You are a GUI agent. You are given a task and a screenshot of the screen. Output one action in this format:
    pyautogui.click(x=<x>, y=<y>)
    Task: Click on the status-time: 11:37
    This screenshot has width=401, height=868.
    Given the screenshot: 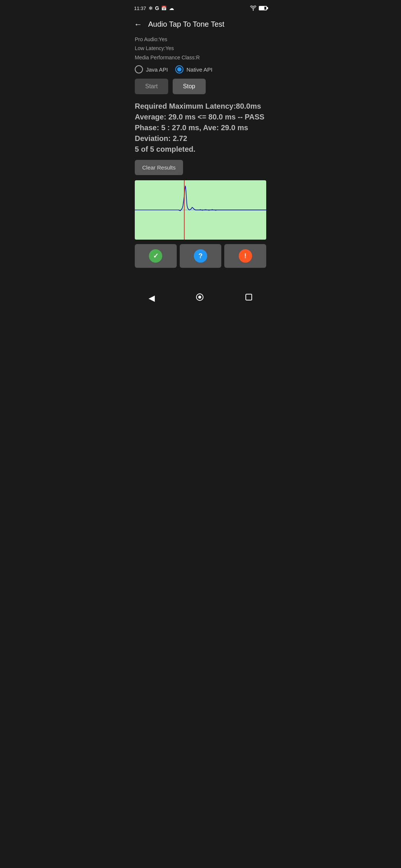 What is the action you would take?
    pyautogui.click(x=140, y=8)
    